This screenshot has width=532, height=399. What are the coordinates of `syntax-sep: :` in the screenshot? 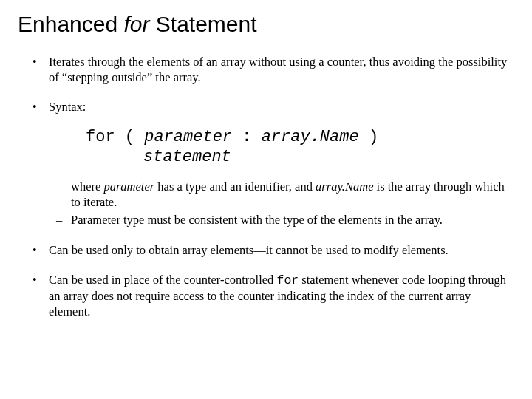 It's located at (247, 137).